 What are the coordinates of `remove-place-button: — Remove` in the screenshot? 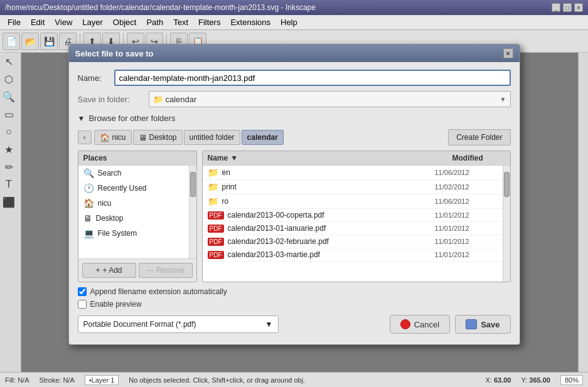 It's located at (166, 270).